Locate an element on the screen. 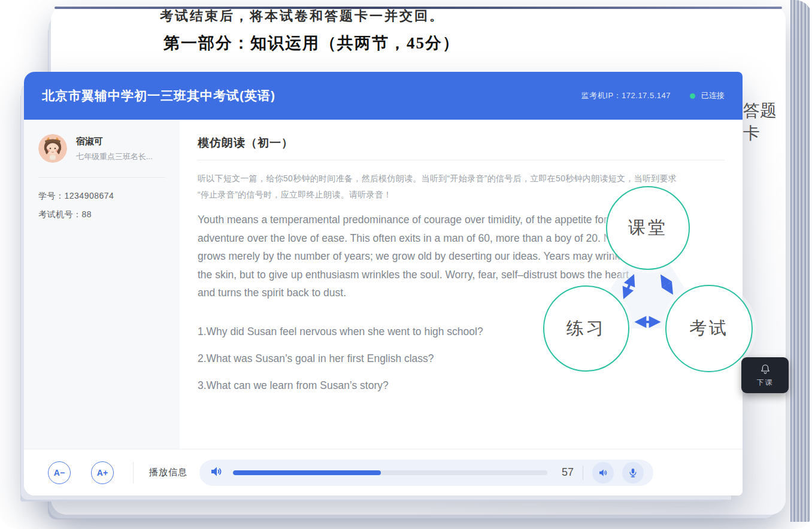  node-classroom: 课堂 is located at coordinates (648, 228).